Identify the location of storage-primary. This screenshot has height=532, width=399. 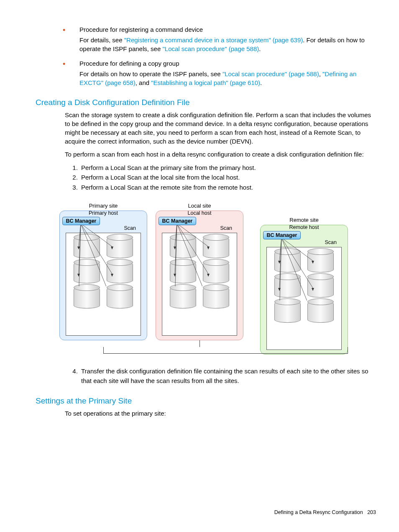
(103, 284).